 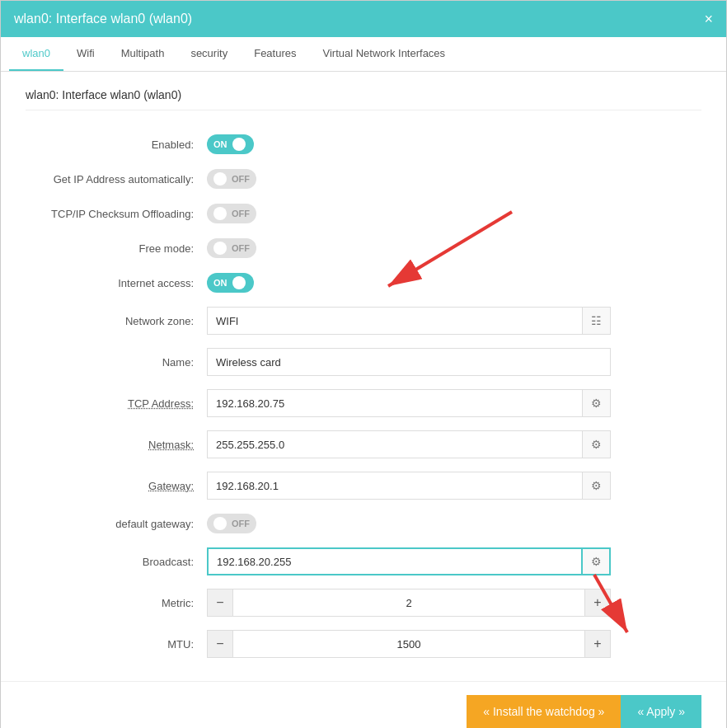 What do you see at coordinates (231, 283) in the screenshot?
I see `internet-toggle: ON` at bounding box center [231, 283].